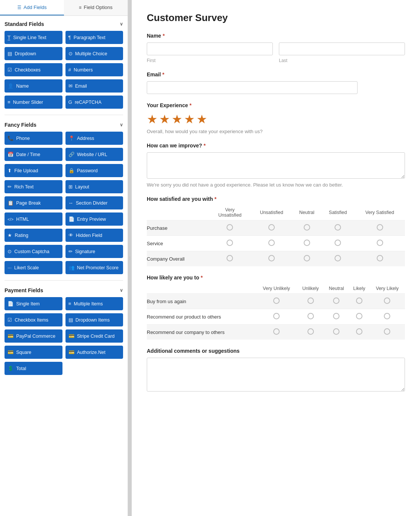 The image size is (420, 516). What do you see at coordinates (64, 338) in the screenshot?
I see `payment-fields-grid: 📄Single Item ≡Multiple Items ☑Checkbox I…` at bounding box center [64, 338].